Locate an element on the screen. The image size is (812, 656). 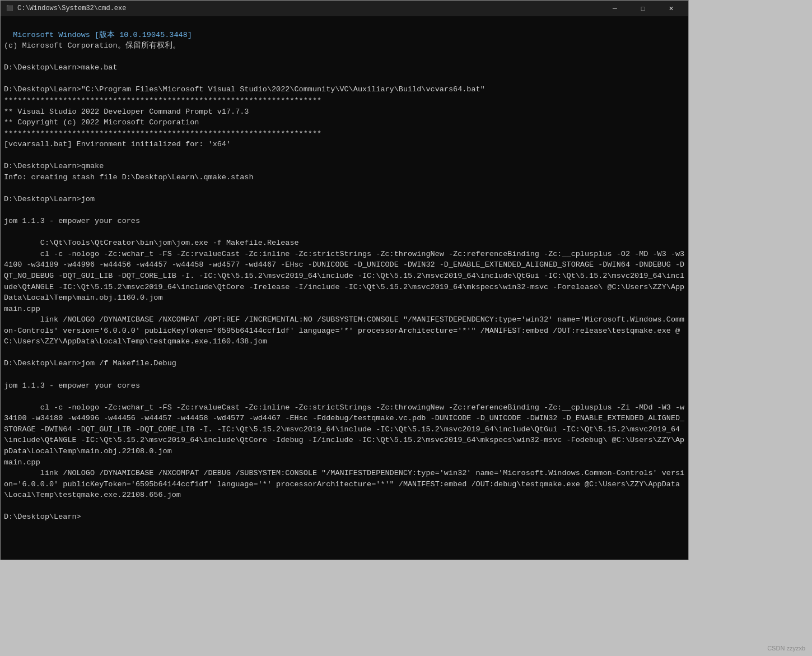
title-bar: ⬛ C:\Windows\System32\cmd.exe ─ □ ✕ is located at coordinates (344, 8).